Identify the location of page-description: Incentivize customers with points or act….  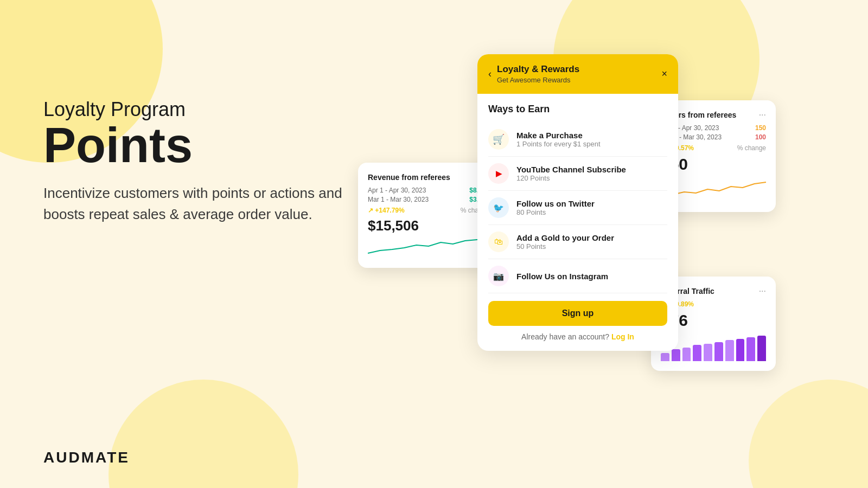
(201, 204).